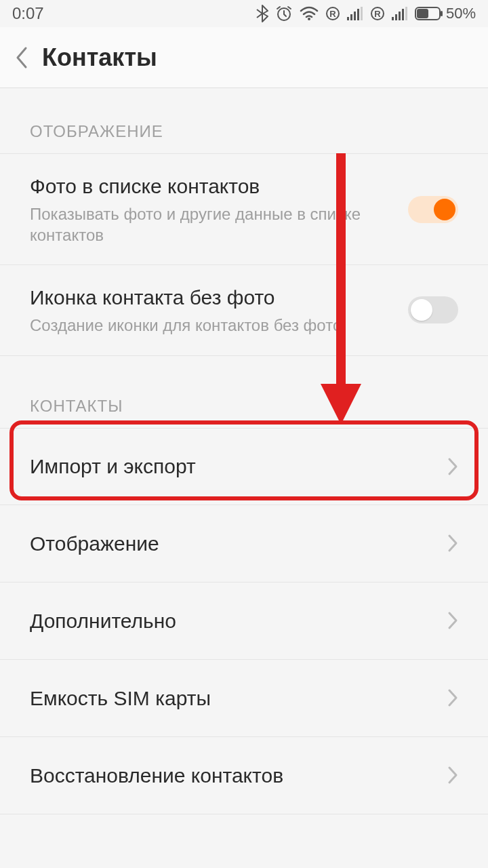  Describe the element at coordinates (244, 698) in the screenshot. I see `row-sim-capacity: Емкость SIM карты` at that location.